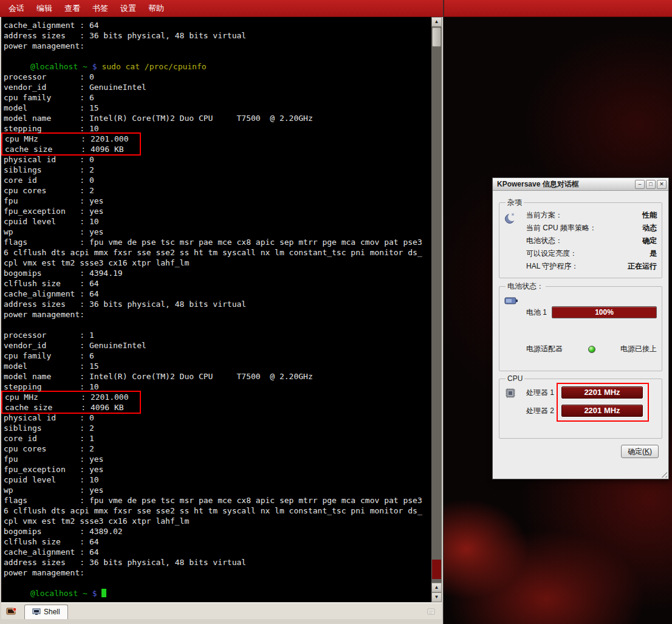  What do you see at coordinates (218, 418) in the screenshot?
I see `terminal-line: physical id : 0` at bounding box center [218, 418].